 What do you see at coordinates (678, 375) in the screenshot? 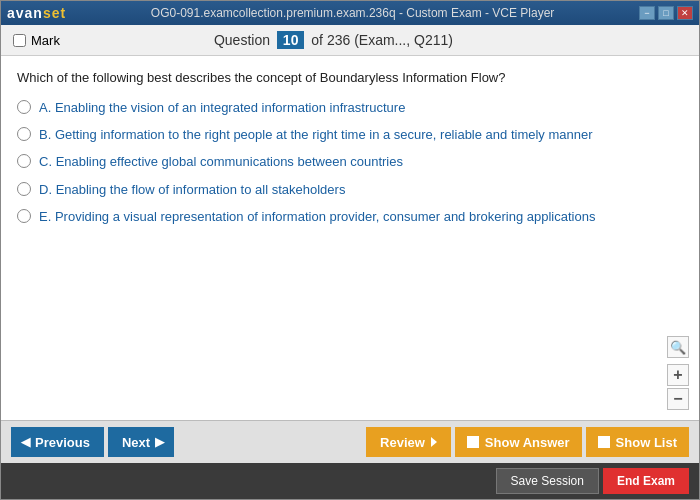
I see `zoom-in-button: +` at bounding box center [678, 375].